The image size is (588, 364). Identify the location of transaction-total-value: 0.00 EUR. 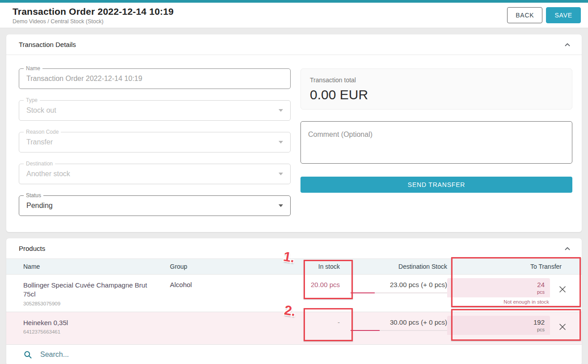
(436, 95).